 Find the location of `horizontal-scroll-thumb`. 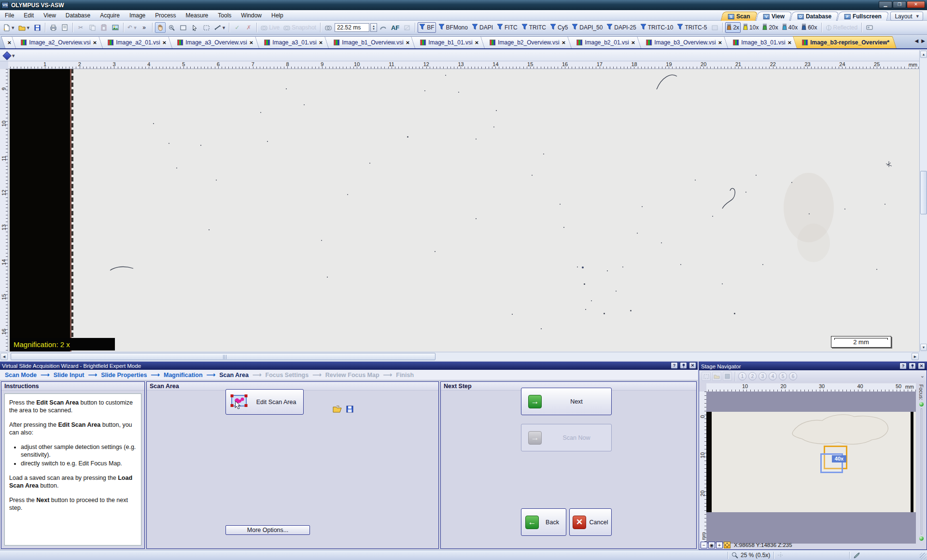

horizontal-scroll-thumb is located at coordinates (223, 356).